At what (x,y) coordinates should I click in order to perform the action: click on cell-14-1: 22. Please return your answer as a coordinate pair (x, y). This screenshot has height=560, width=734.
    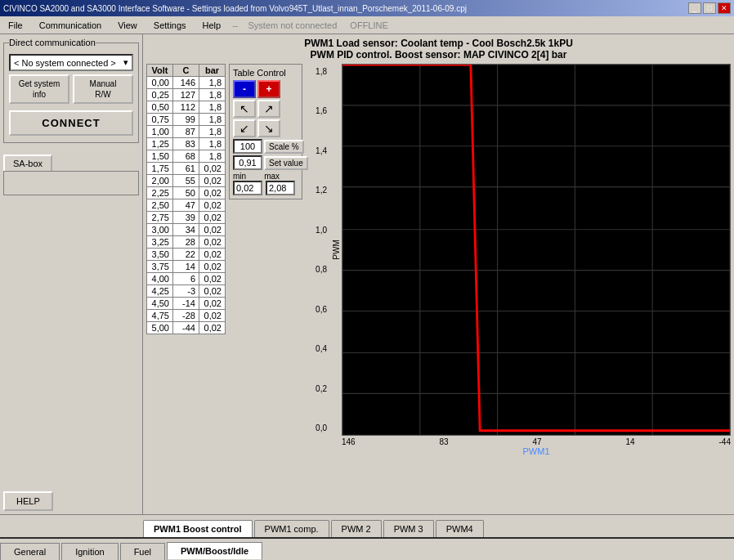
    Looking at the image, I should click on (186, 255).